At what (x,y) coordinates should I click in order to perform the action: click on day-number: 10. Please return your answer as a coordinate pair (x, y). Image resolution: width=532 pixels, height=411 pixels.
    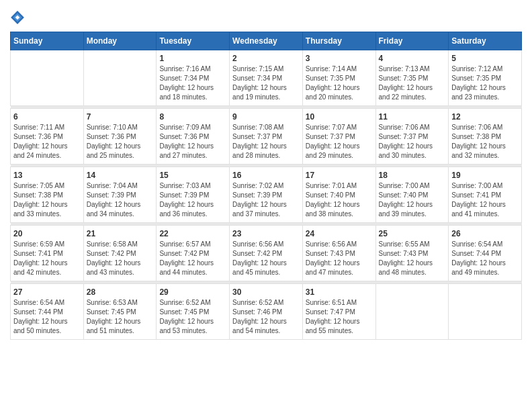
    Looking at the image, I should click on (339, 117).